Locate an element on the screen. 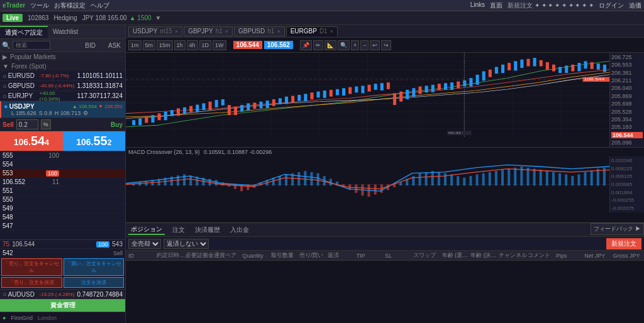 This screenshot has height=323, width=644. eurusd-ask: 1.10111 is located at coordinates (111, 75).